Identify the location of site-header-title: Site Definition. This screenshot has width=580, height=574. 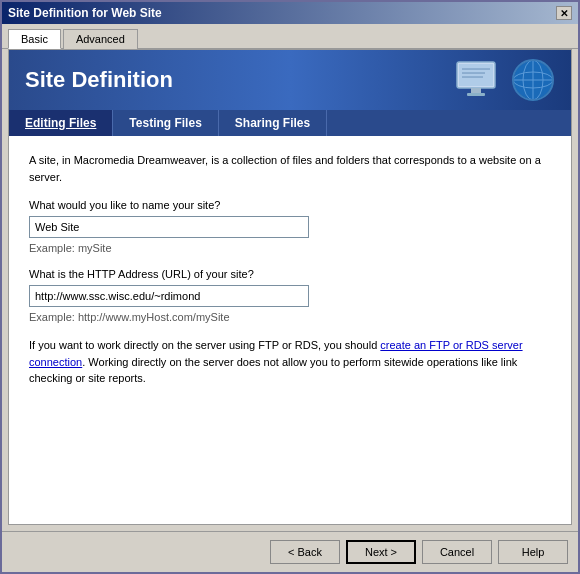
(99, 80).